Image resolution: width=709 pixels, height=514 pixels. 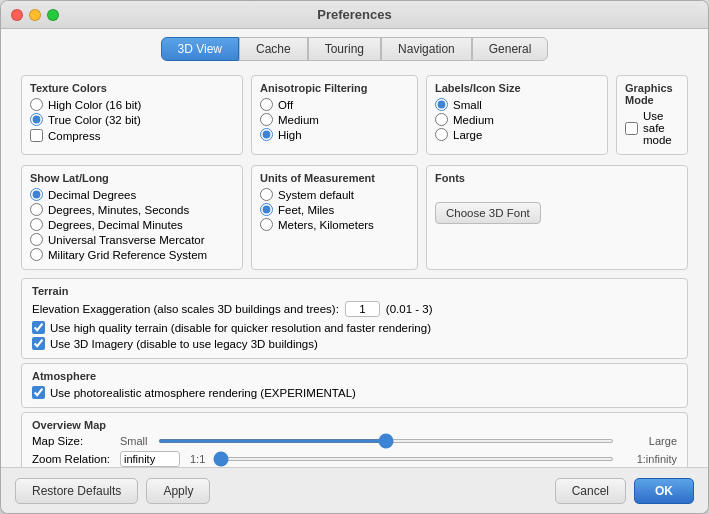 What do you see at coordinates (36, 240) in the screenshot?
I see `utm-radio` at bounding box center [36, 240].